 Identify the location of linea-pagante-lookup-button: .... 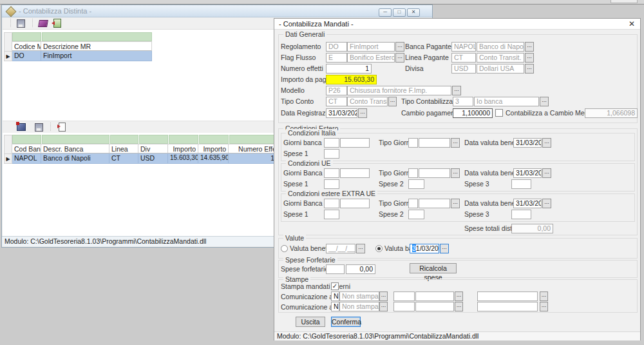
(529, 58).